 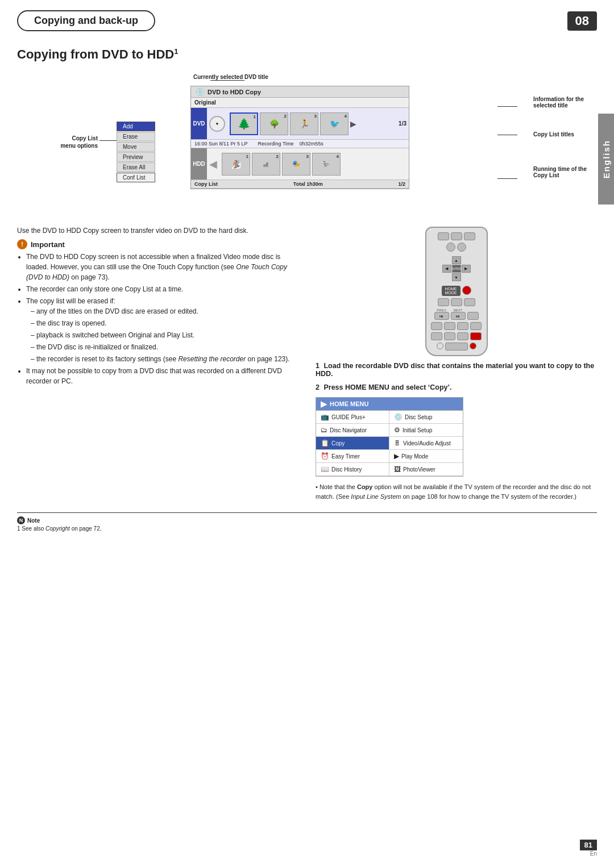 I want to click on disc-history-icon: 📖, so click(x=325, y=469).